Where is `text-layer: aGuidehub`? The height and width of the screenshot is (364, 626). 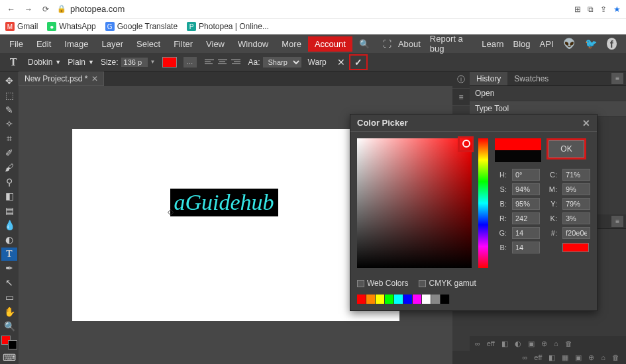
text-layer: aGuidehub is located at coordinates (224, 203).